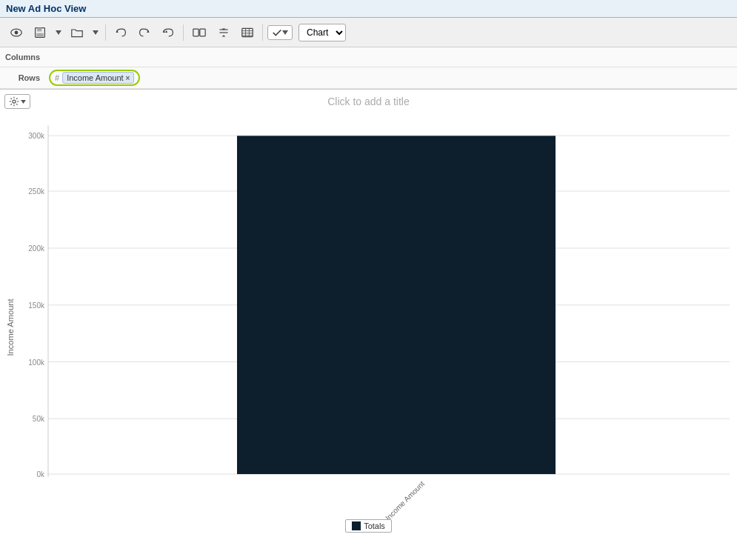 Image resolution: width=737 pixels, height=560 pixels. Describe the element at coordinates (16, 33) in the screenshot. I see `view-button` at that location.